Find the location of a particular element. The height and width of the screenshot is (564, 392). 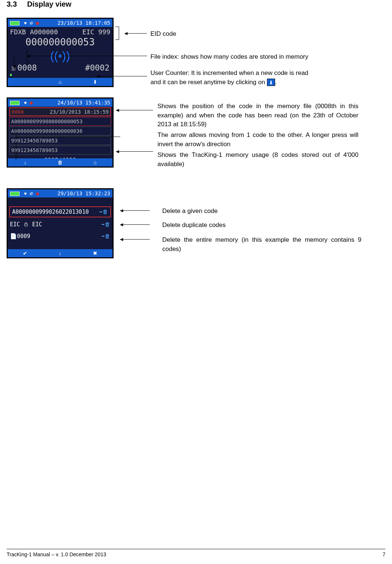

label-position: Shows the position of the code in the me… is located at coordinates (258, 116).